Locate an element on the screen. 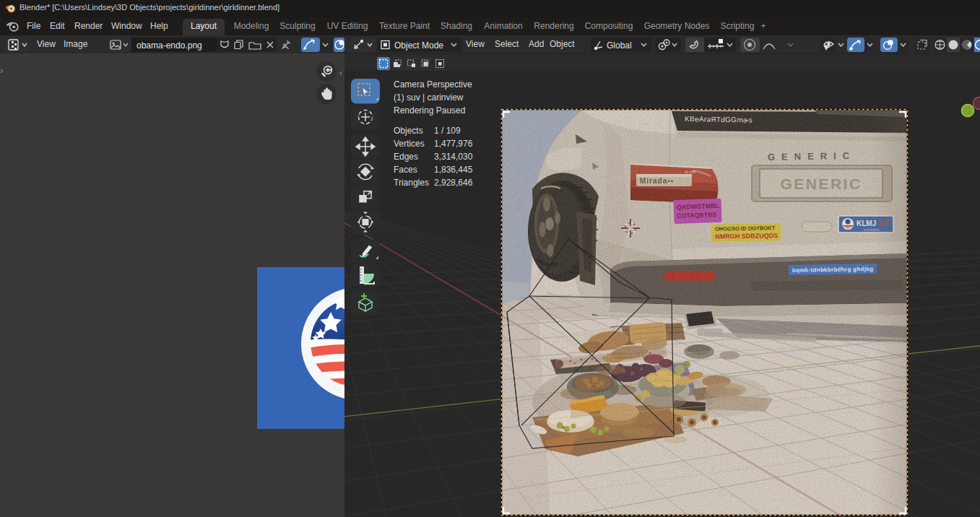 This screenshot has height=517, width=980. svg-text: Rendering Paused is located at coordinates (429, 110).